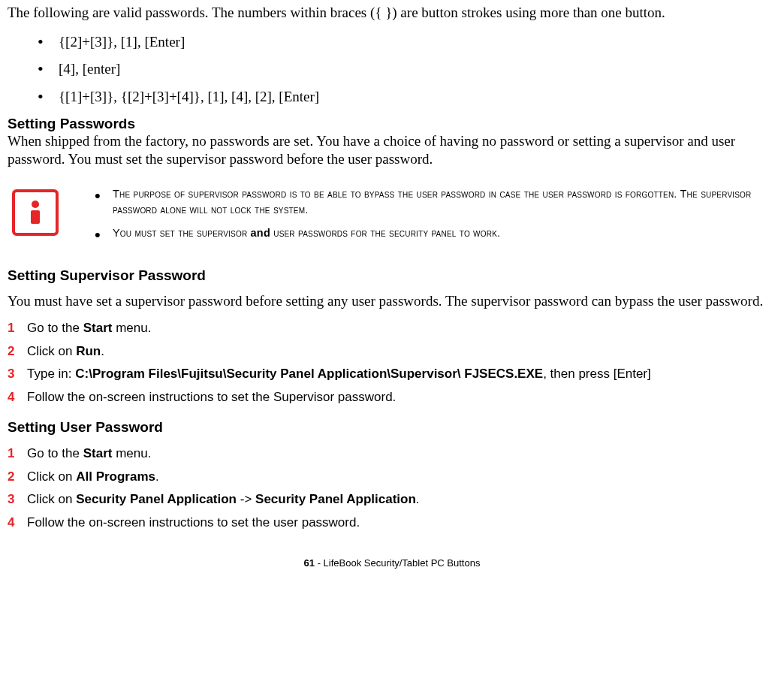  I want to click on supervisor-step-4: 4 Follow the on-screen instructions to s…, so click(392, 397).